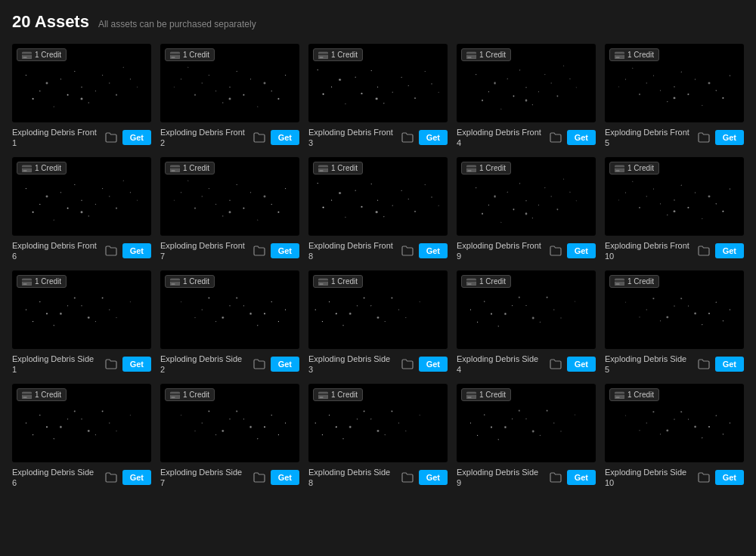 The width and height of the screenshot is (756, 556). What do you see at coordinates (230, 364) in the screenshot?
I see `asset-footer: Exploding Debris Side 2 Get` at bounding box center [230, 364].